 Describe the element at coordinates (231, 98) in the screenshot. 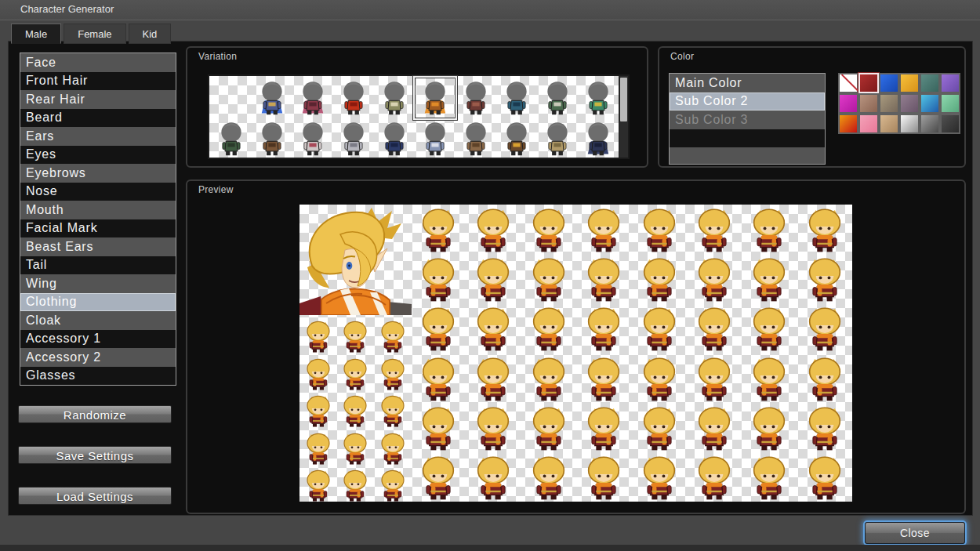

I see `variation-thumb-empty` at that location.